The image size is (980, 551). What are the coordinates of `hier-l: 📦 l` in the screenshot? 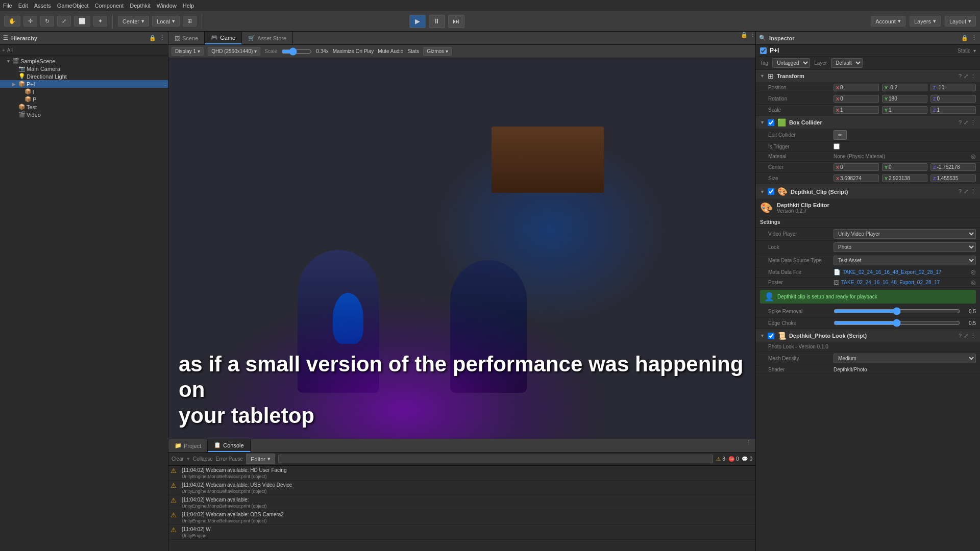 It's located at (84, 92).